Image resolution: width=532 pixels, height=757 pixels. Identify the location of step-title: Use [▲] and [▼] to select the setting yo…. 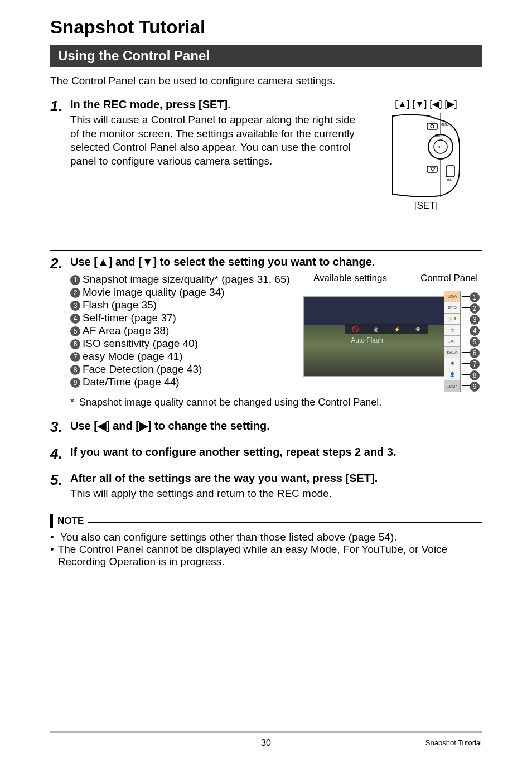
(276, 262).